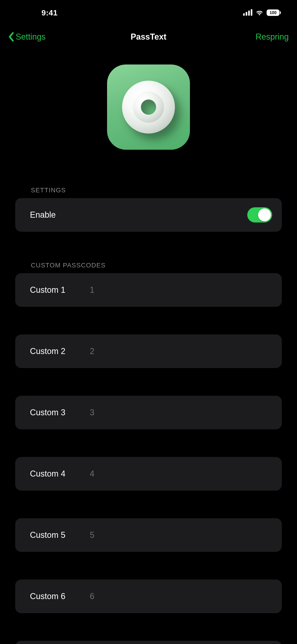 The width and height of the screenshot is (297, 644). What do you see at coordinates (148, 215) in the screenshot?
I see `enable-cell: Enable` at bounding box center [148, 215].